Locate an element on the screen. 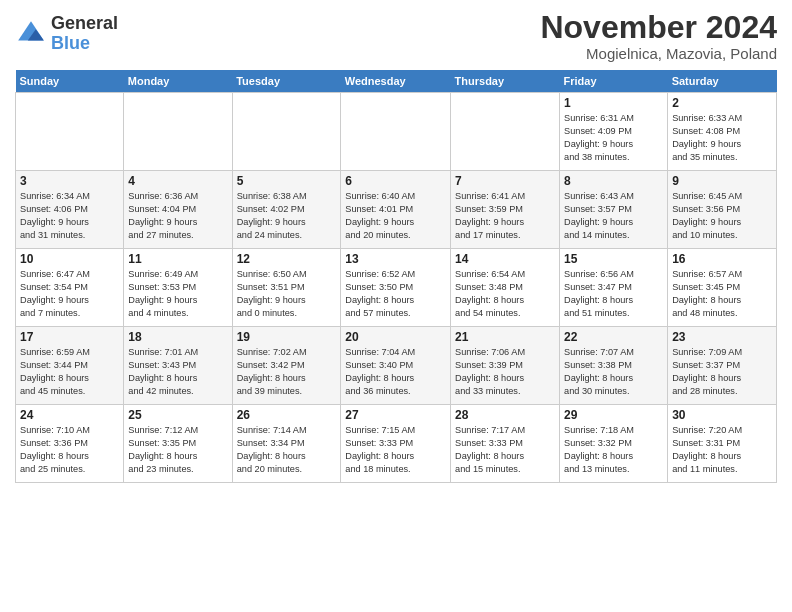 This screenshot has height=612, width=792. day-number: 14 is located at coordinates (505, 259).